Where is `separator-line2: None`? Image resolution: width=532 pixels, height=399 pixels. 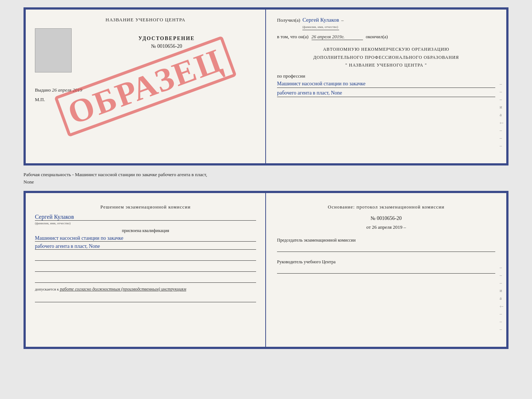
separator-line2: None is located at coordinates (29, 182).